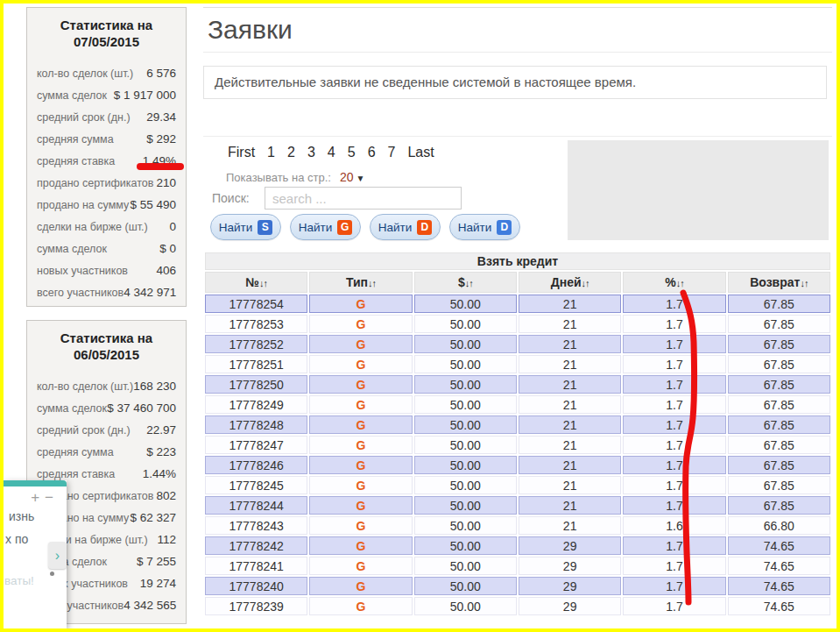 The image size is (840, 632). I want to click on table-row: 17778251 G 50.00 21 1.7 67.85, so click(518, 365).